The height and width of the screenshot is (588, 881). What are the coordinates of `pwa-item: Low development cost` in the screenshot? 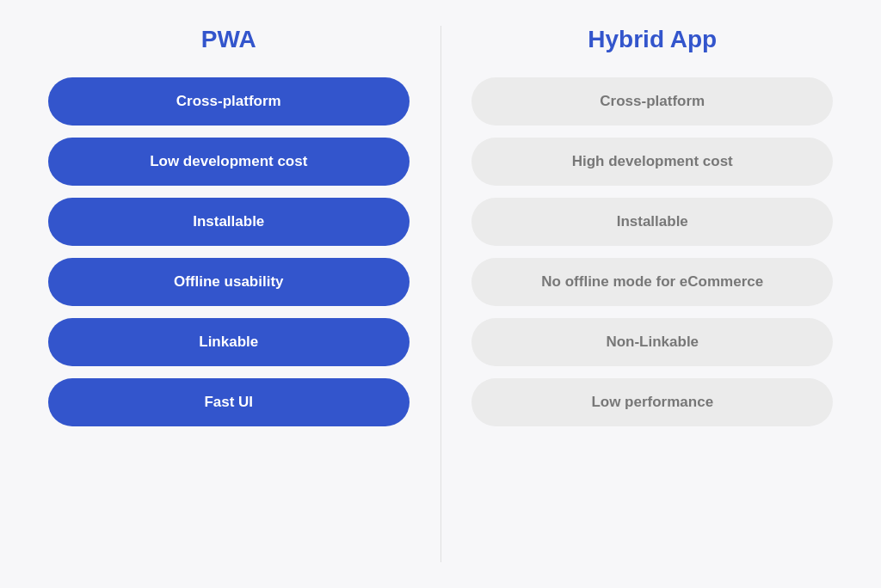 It's located at (229, 162).